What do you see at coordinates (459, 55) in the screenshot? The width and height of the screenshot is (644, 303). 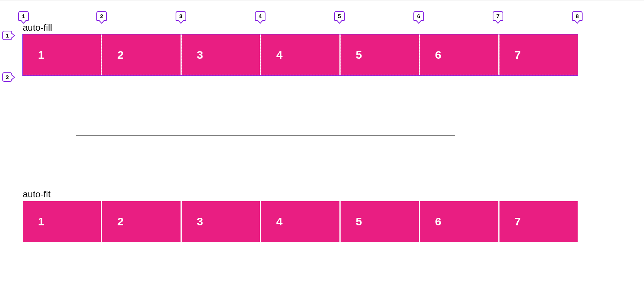 I see `auto-fill-cell: 6` at bounding box center [459, 55].